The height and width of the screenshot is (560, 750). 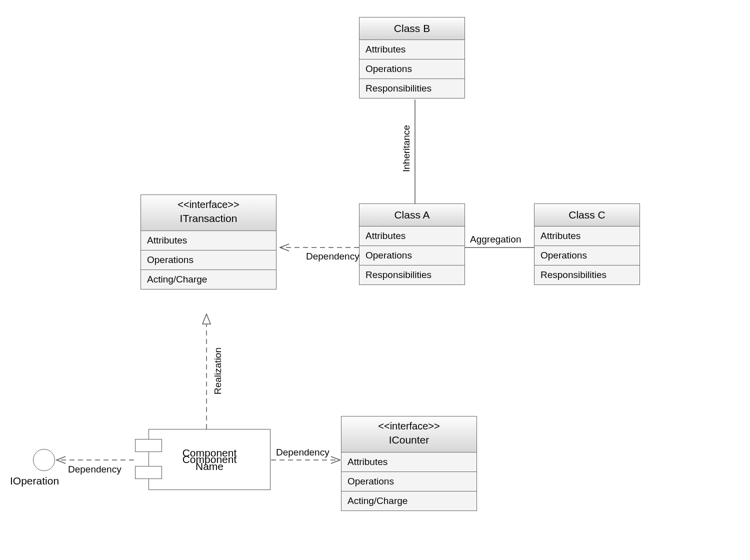 What do you see at coordinates (409, 434) in the screenshot?
I see `icounter-header: <<interface>> ICounter` at bounding box center [409, 434].